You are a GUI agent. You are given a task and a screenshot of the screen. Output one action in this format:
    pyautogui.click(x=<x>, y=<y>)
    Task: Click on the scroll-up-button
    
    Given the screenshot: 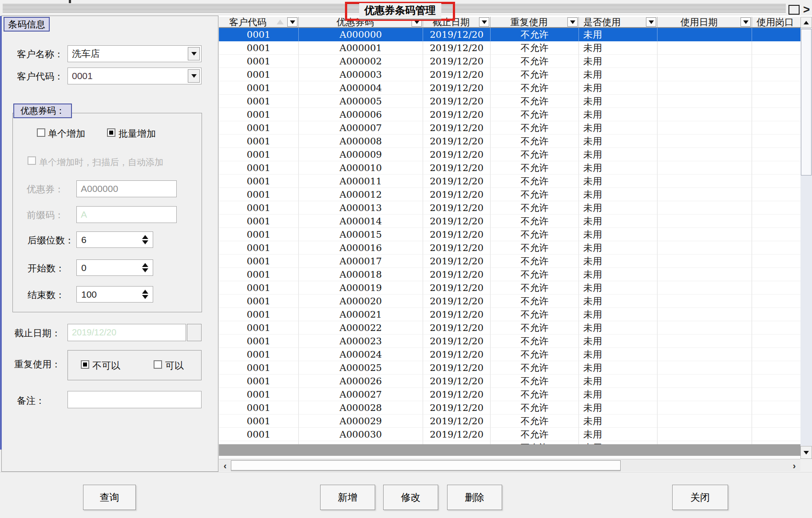 What is the action you would take?
    pyautogui.click(x=806, y=22)
    